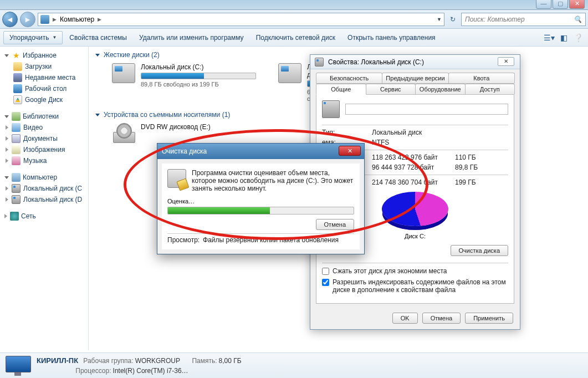 Image resolution: width=588 pixels, height=378 pixels. I want to click on map-network-drive-button: Подключить сетевой диск, so click(296, 38).